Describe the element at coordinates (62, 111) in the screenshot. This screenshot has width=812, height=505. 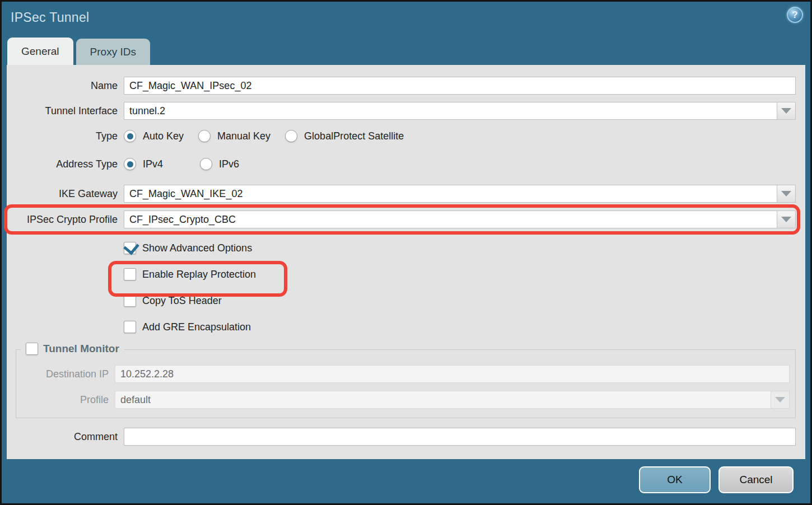
I see `tunnel-interface-label: Tunnel Interface` at that location.